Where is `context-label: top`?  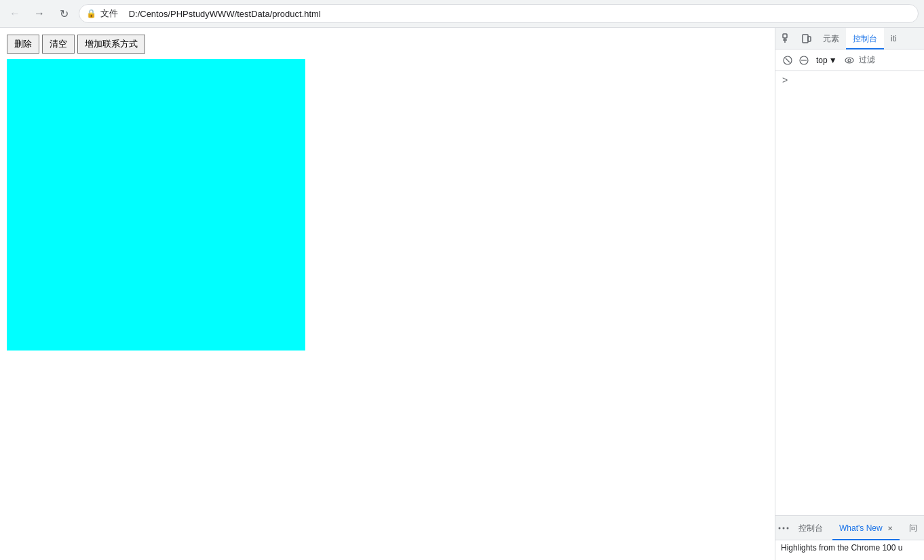
context-label: top is located at coordinates (822, 60).